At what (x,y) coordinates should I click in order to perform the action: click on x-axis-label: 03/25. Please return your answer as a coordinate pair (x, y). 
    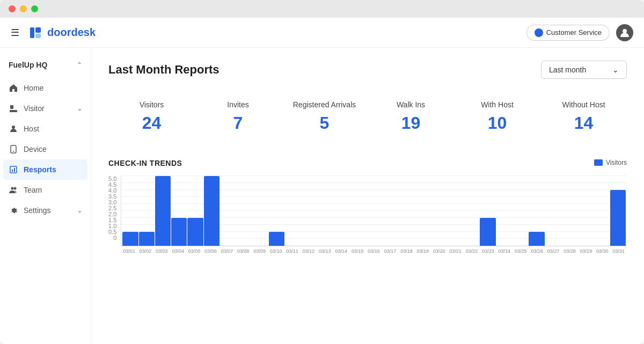
    Looking at the image, I should click on (521, 251).